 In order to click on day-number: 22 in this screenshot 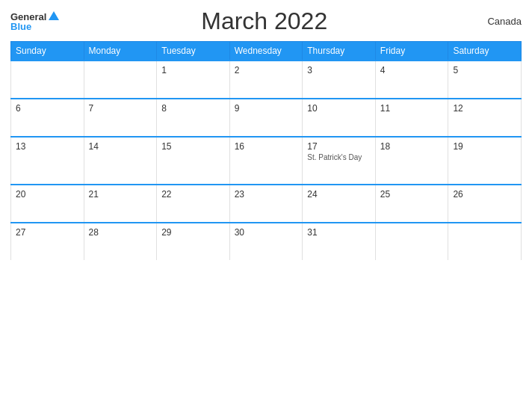, I will do `click(193, 194)`.